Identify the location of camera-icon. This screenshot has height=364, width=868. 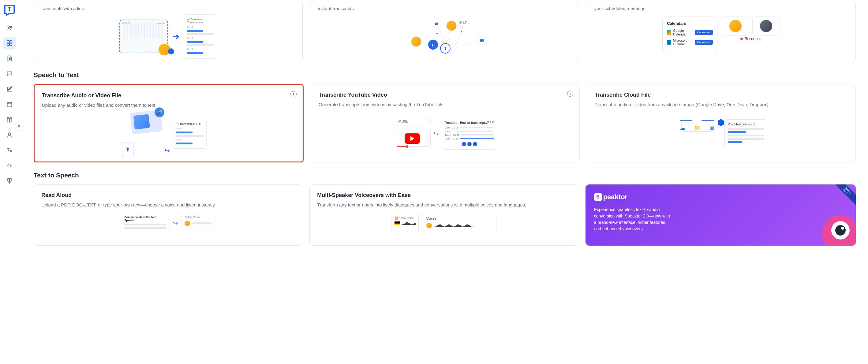
(171, 52).